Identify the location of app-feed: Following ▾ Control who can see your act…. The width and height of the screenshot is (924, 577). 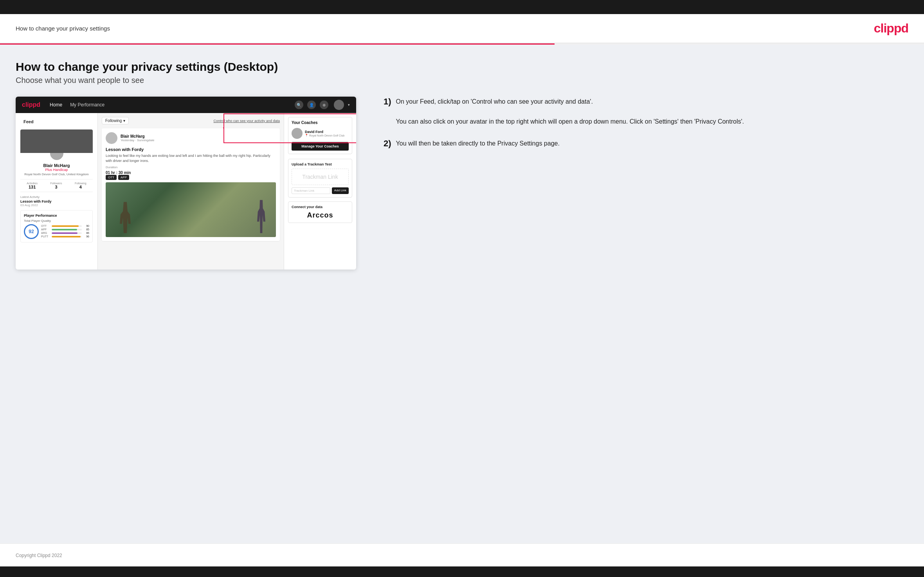
(191, 191).